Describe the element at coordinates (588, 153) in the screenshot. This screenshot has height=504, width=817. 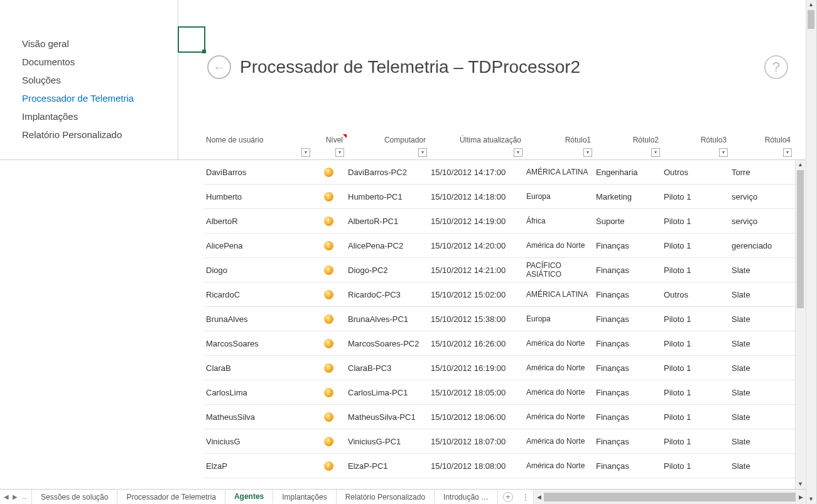
I see `filter-label1: ▾` at that location.